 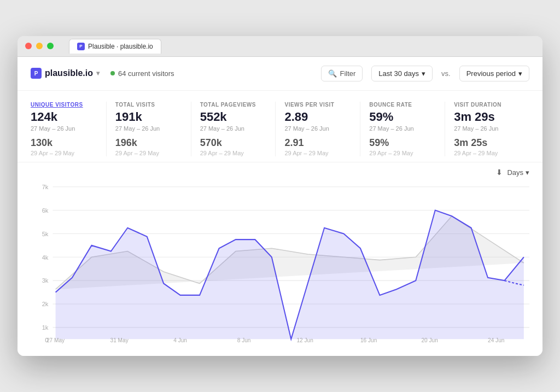 I want to click on stat-item-total-pageviews: TOTAL PAGEVIEWS 552k 27 May – 26 Jun 570…, so click(x=238, y=129).